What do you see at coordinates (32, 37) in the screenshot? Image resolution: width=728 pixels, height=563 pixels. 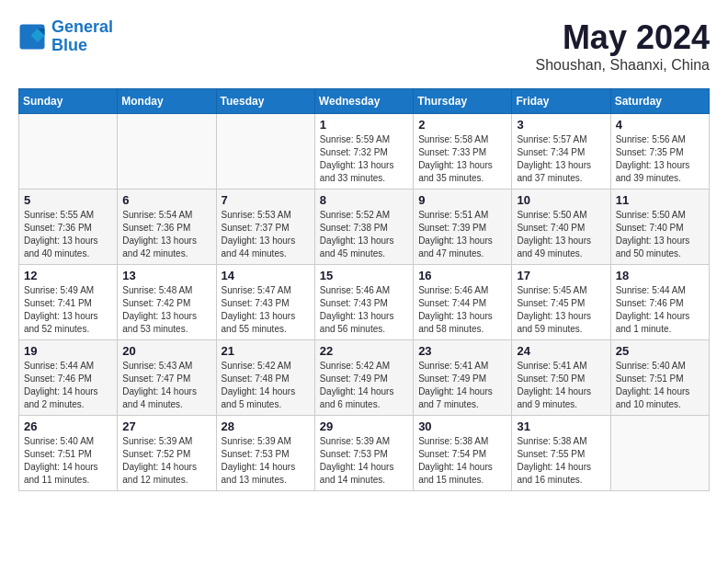 I see `logo-icon` at bounding box center [32, 37].